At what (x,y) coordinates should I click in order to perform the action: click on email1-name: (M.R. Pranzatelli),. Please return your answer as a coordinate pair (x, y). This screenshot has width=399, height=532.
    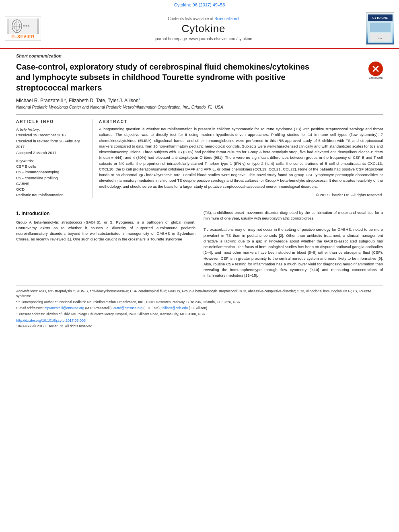
    Looking at the image, I should click on (99, 308).